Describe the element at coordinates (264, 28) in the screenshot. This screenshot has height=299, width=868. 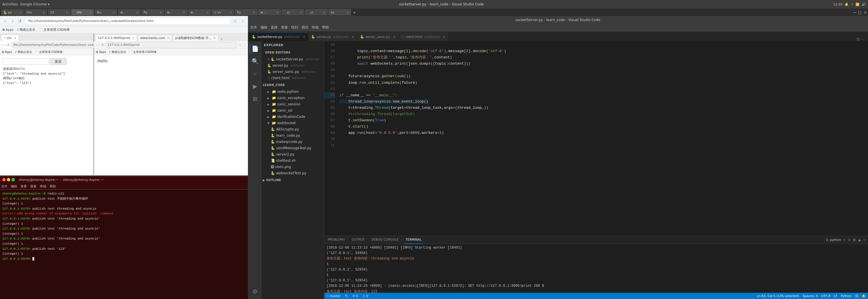
I see `menu-edit: 编辑` at that location.